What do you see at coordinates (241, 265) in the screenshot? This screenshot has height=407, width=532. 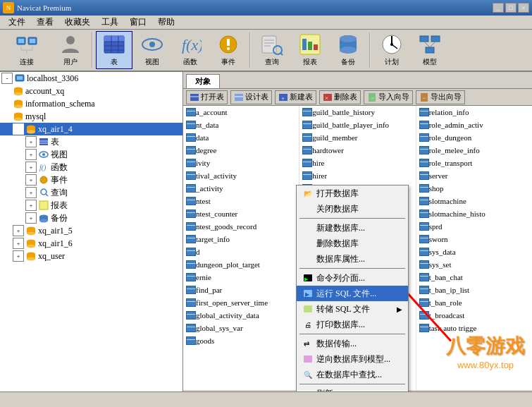 I see `table-entry-13: dungeon_plot_target` at bounding box center [241, 265].